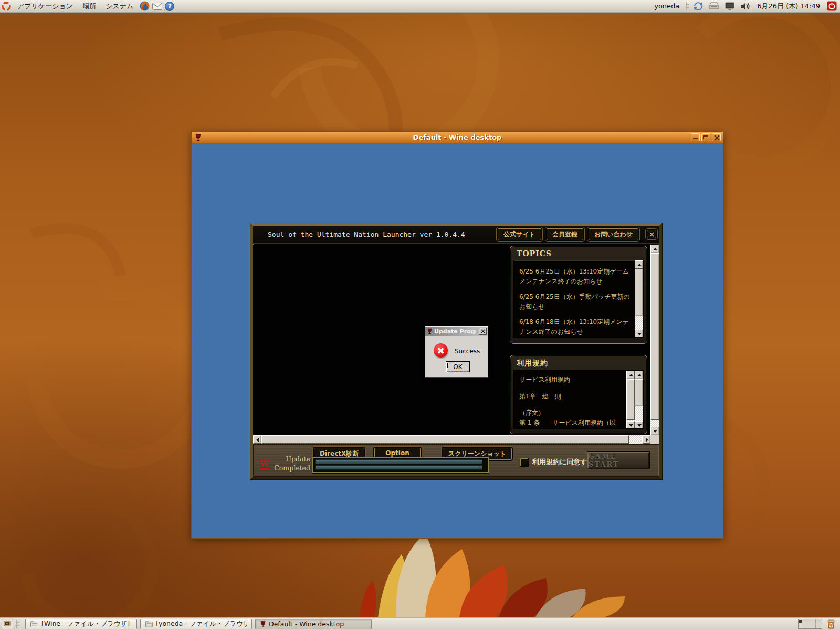 The width and height of the screenshot is (840, 630). What do you see at coordinates (483, 331) in the screenshot?
I see `dialog-close-button` at bounding box center [483, 331].